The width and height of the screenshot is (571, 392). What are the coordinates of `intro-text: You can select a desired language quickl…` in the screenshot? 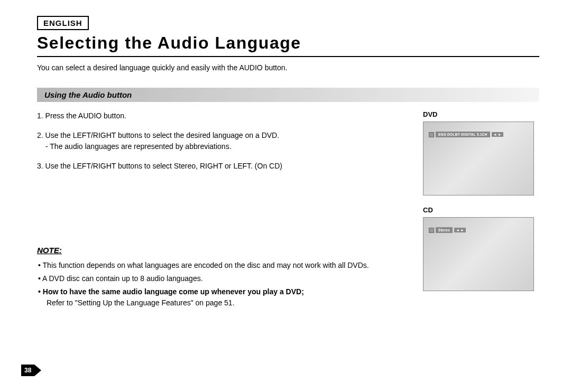 It's located at (288, 68).